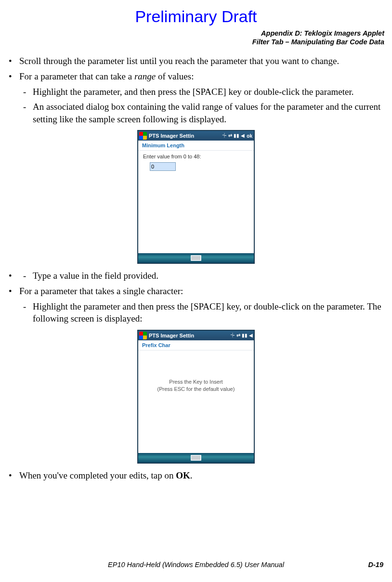  Describe the element at coordinates (195, 38) in the screenshot. I see `page-header: Appendix D: Teklogix Imagers Applet Filt…` at that location.